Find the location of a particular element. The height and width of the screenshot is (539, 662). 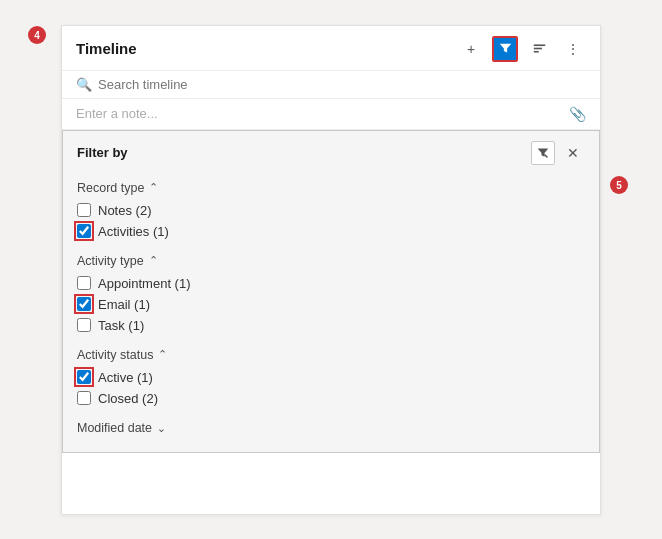

record-type-chevron: ⌃ is located at coordinates (154, 188).